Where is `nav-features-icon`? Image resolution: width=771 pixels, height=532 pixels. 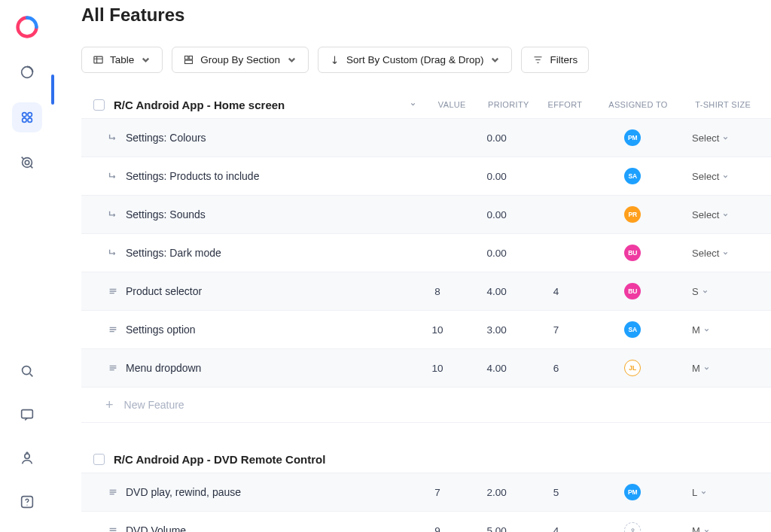 nav-features-icon is located at coordinates (27, 117).